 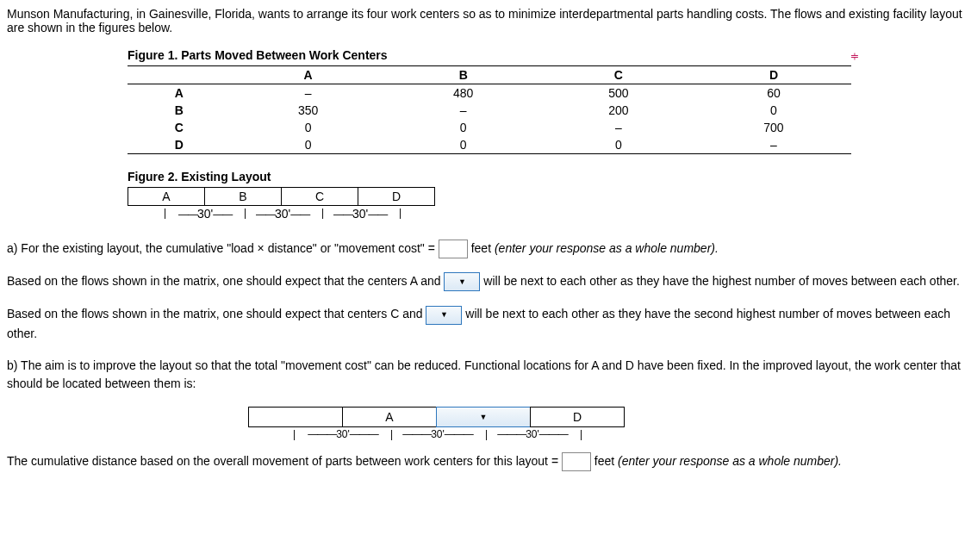 What do you see at coordinates (179, 110) in the screenshot?
I see `row-header: B` at bounding box center [179, 110].